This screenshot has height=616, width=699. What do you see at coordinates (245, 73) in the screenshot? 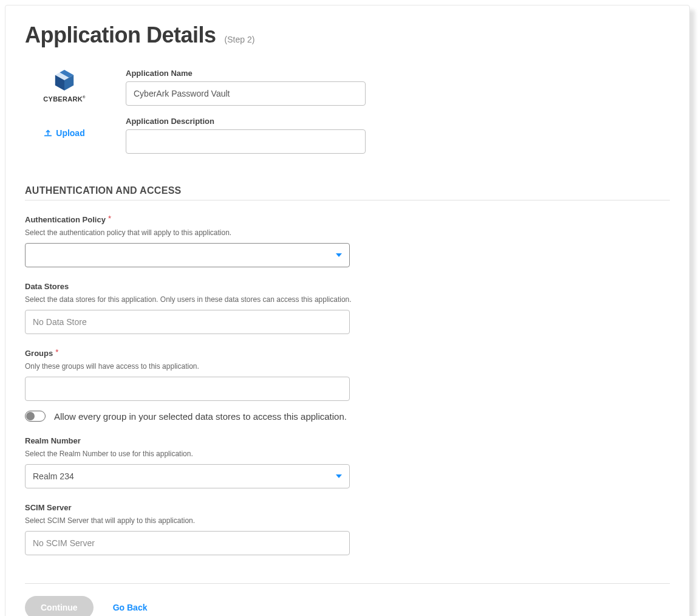
I see `app-name-label: Application Name` at bounding box center [245, 73].